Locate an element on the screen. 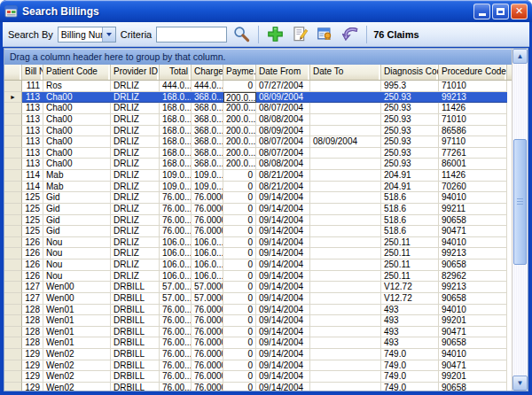 The image size is (532, 395). cell: 08/21/2004 is located at coordinates (284, 175).